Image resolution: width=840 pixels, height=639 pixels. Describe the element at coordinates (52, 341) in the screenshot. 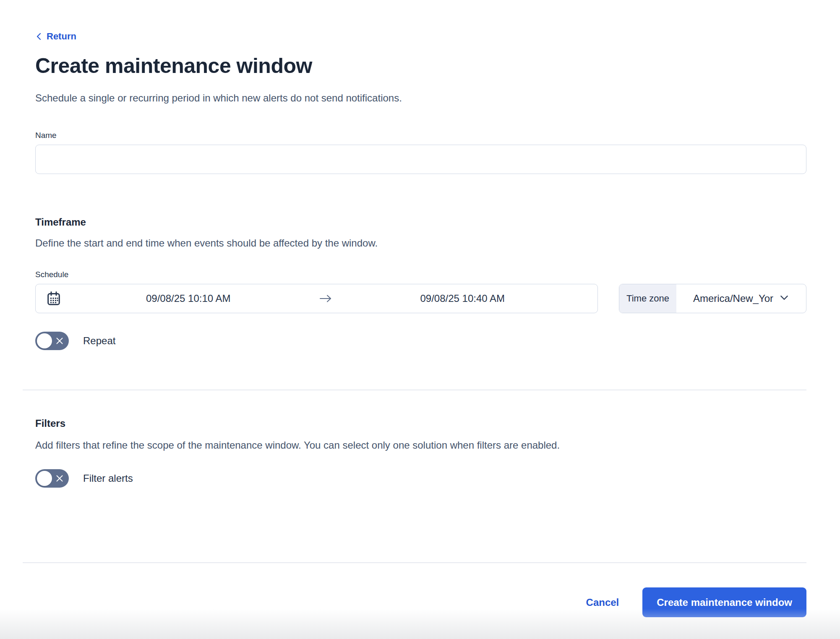

I see `repeat-toggle` at that location.